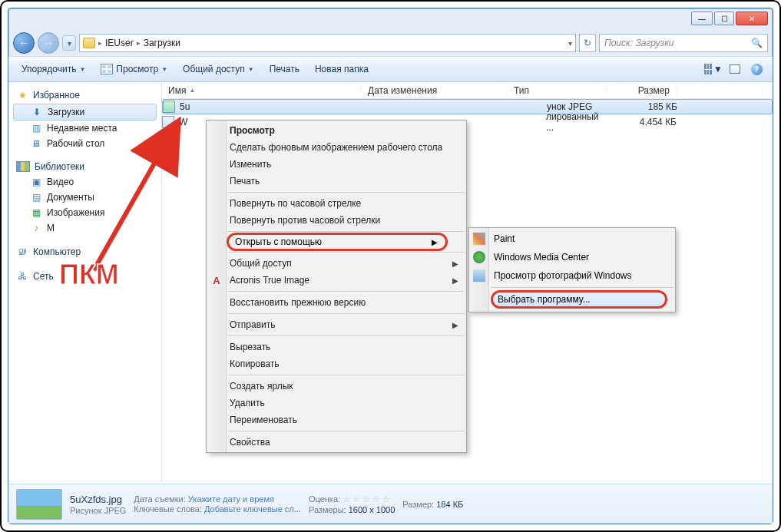  Describe the element at coordinates (336, 181) in the screenshot. I see `ctx-print: Печать` at that location.